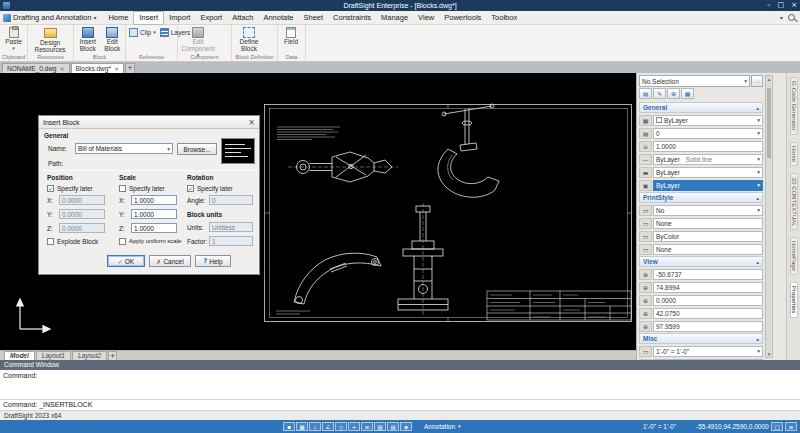  What do you see at coordinates (688, 94) in the screenshot?
I see `display-options-icon: ▦` at bounding box center [688, 94].